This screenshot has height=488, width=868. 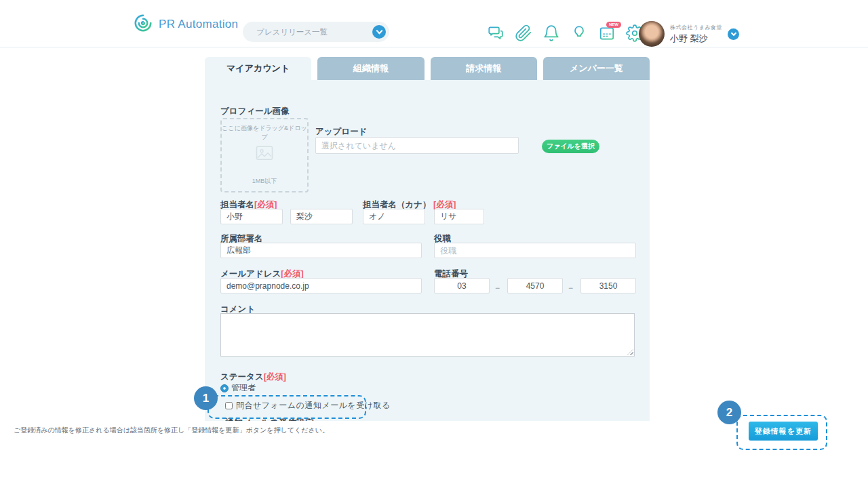 I want to click on update-registration-button: 登録情報を更新, so click(x=783, y=431).